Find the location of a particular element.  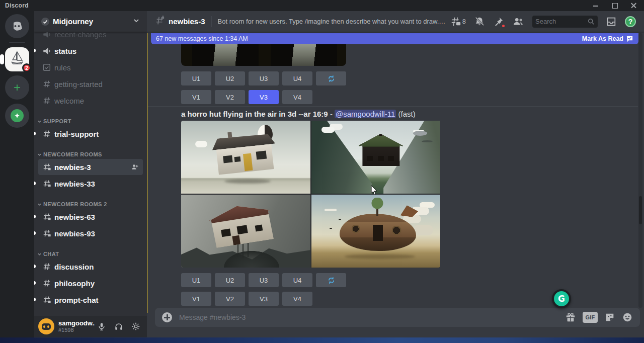

section-chat: CHAT is located at coordinates (91, 250).